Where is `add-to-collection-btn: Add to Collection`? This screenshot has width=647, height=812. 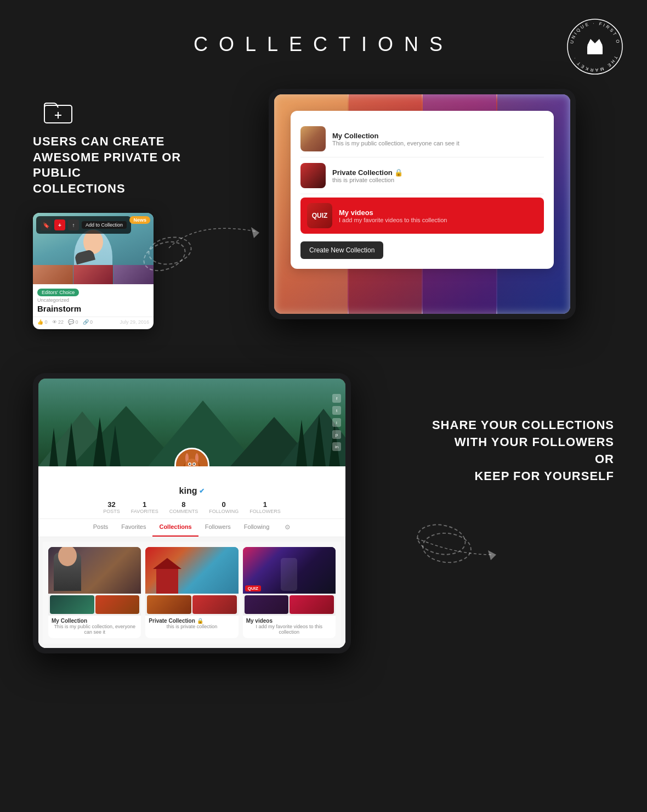
add-to-collection-btn: Add to Collection is located at coordinates (104, 225).